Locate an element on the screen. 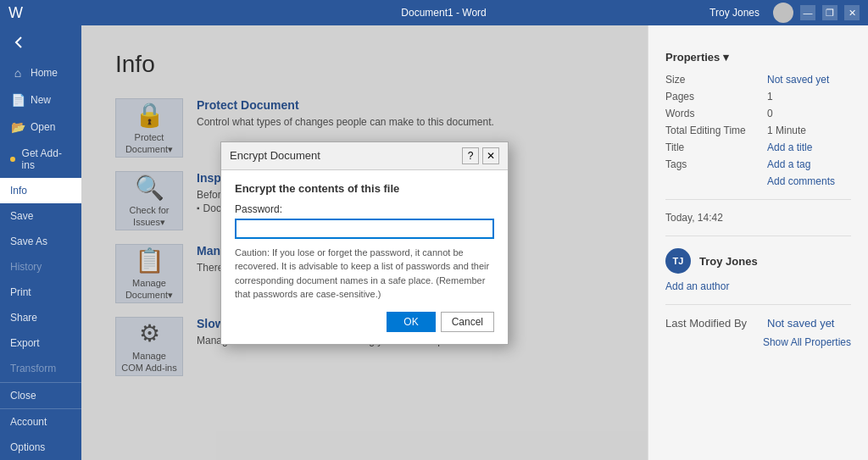 This screenshot has width=868, height=460. props-label-comments is located at coordinates (716, 181).